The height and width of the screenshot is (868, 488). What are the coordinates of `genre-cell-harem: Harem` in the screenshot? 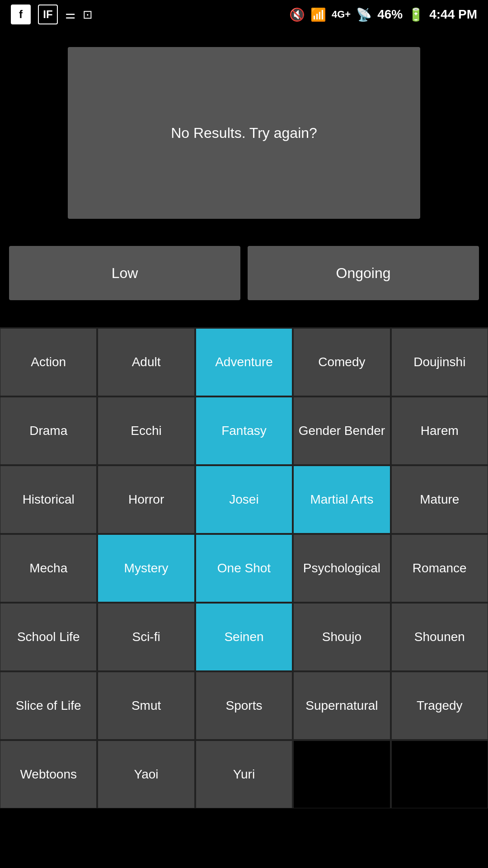 It's located at (440, 431).